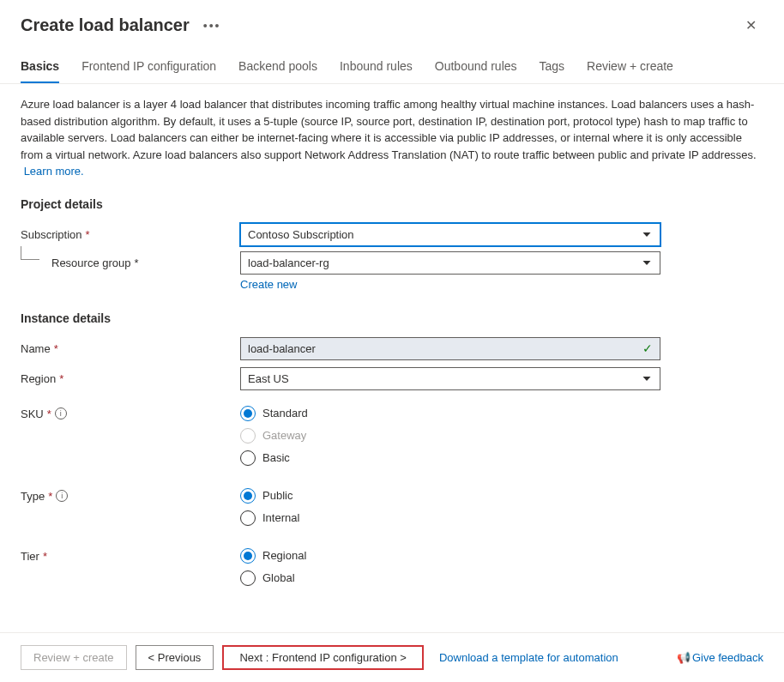  Describe the element at coordinates (149, 71) in the screenshot. I see `tab-frontend-ip: Frontend IP configuration` at that location.